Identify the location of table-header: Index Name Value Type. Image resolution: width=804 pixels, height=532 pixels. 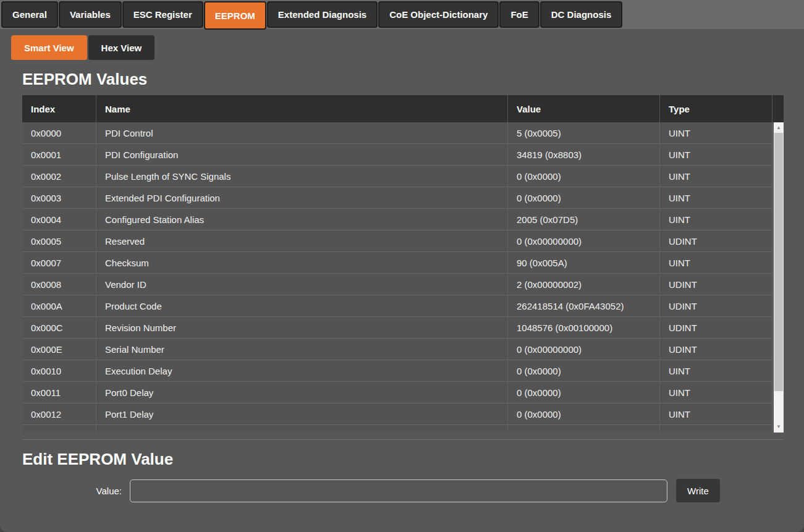
(403, 109).